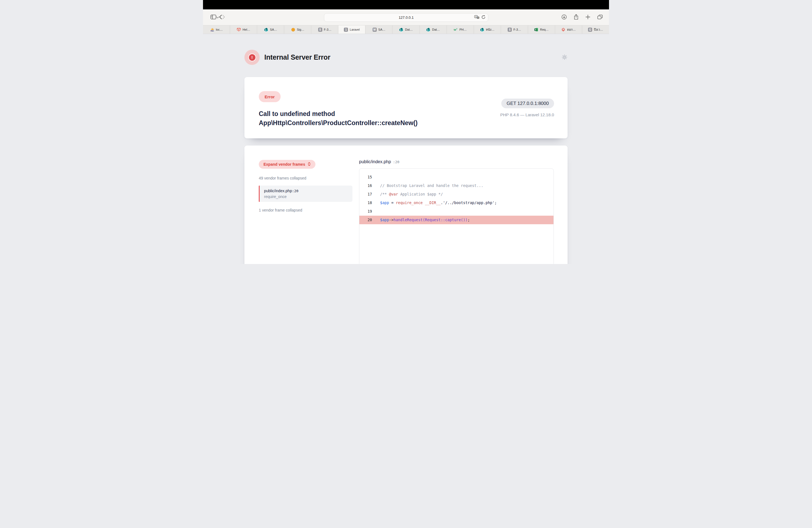 The width and height of the screenshot is (812, 528). Describe the element at coordinates (456, 162) in the screenshot. I see `snippet-file-header: public/index.php:20` at that location.